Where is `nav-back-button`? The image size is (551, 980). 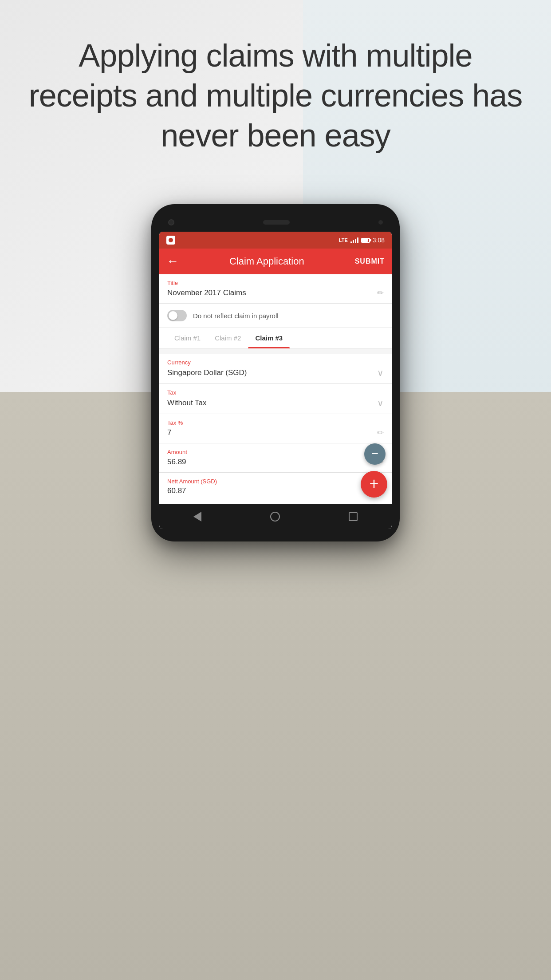 nav-back-button is located at coordinates (197, 517).